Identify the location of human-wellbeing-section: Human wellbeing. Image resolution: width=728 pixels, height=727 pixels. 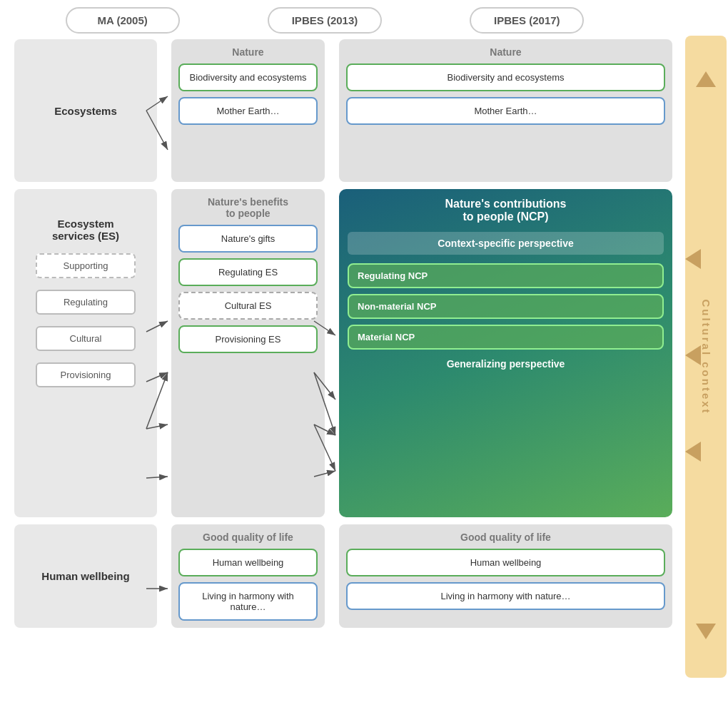
(86, 576).